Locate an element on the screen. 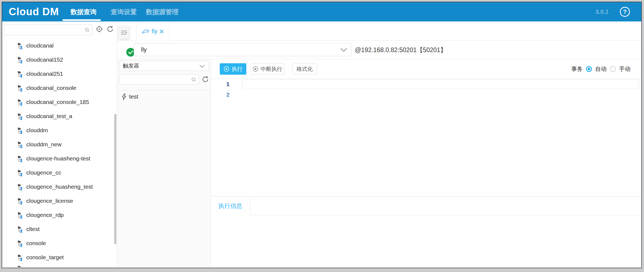 The image size is (644, 272). object-browser-panel: 触发器 test is located at coordinates (164, 163).